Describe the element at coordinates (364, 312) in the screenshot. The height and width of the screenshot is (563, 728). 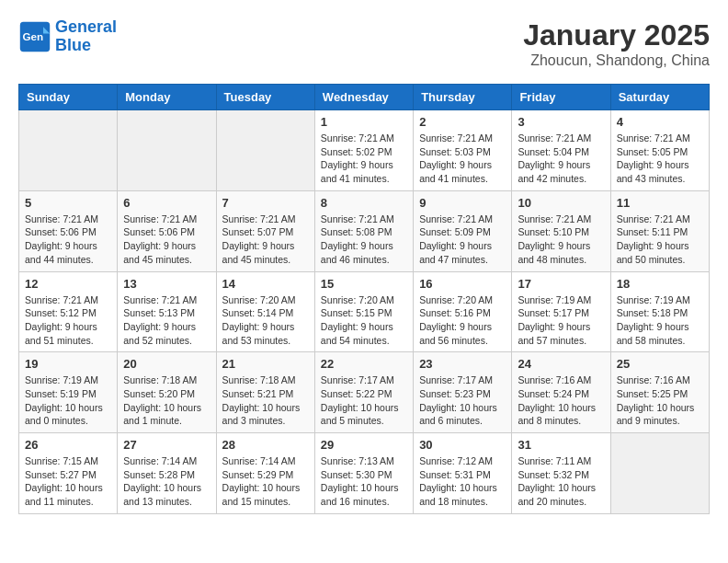
I see `calendar-week-row: 12Sunrise: 7:21 AM Sunset: 5:12 PM Dayli…` at that location.